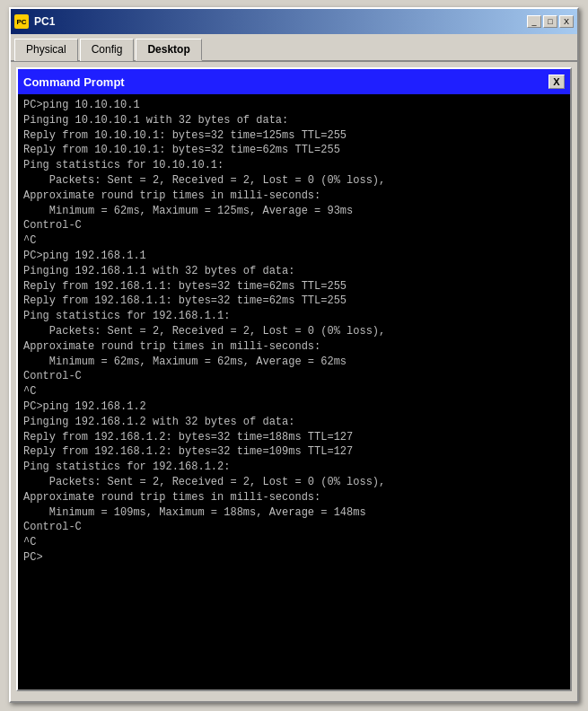 The height and width of the screenshot is (711, 588). I want to click on close-button: X, so click(566, 22).